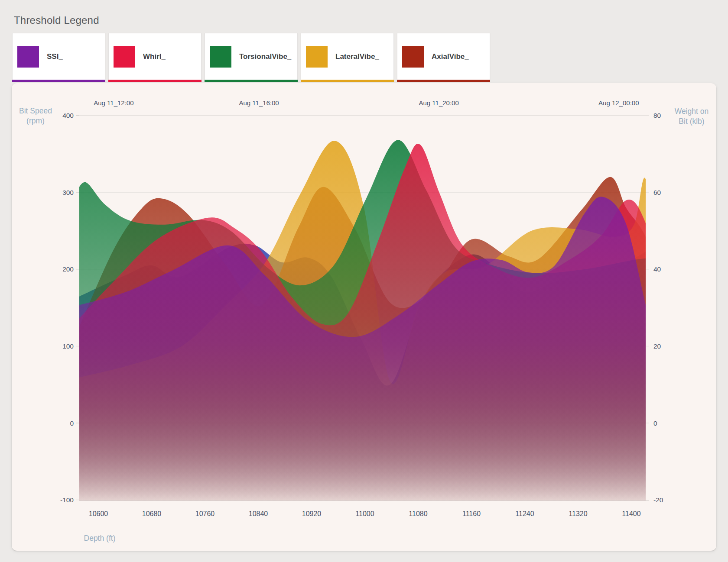 The image size is (728, 562). I want to click on right-axis-tick-label: 40, so click(657, 269).